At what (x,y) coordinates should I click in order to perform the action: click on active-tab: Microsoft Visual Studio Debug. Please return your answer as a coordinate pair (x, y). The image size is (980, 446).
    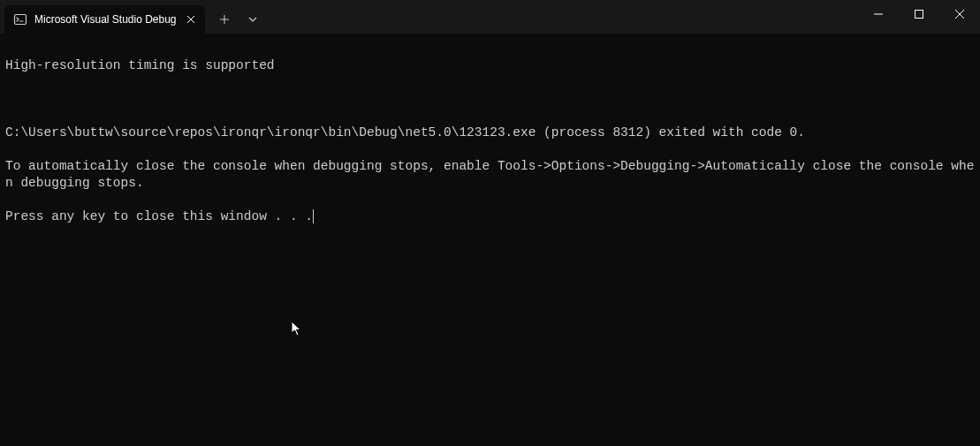
    Looking at the image, I should click on (104, 19).